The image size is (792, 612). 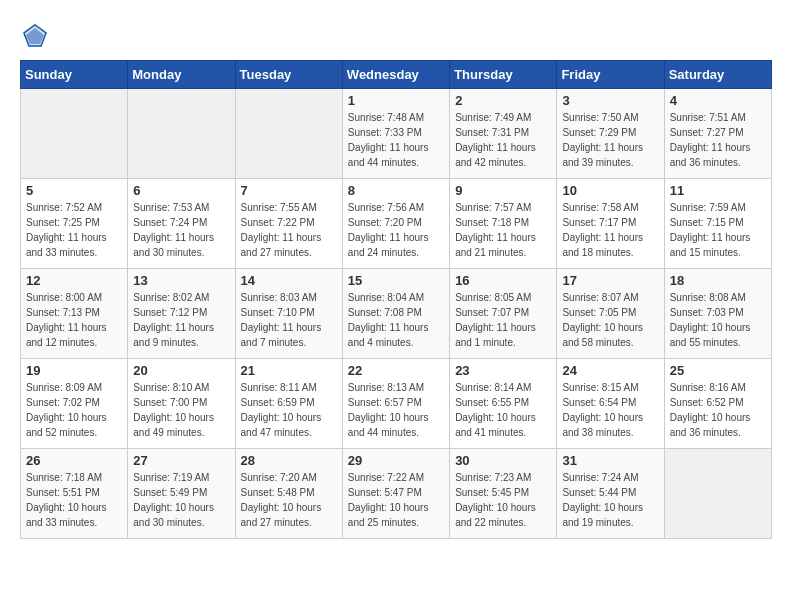 What do you see at coordinates (396, 190) in the screenshot?
I see `day-number: 8` at bounding box center [396, 190].